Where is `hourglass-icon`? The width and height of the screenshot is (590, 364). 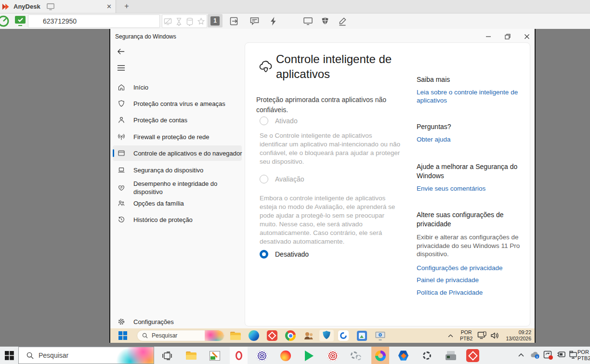 hourglass-icon is located at coordinates (179, 21).